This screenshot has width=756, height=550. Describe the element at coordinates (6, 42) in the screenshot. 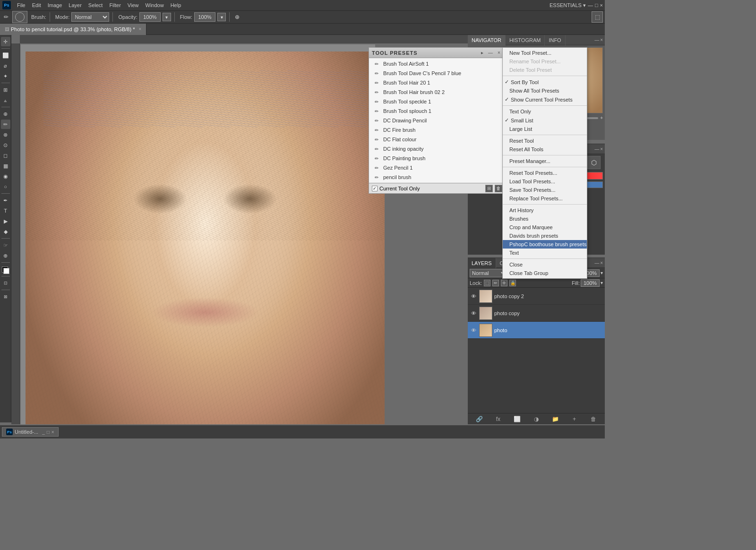

I see `tool-move: ✛` at that location.